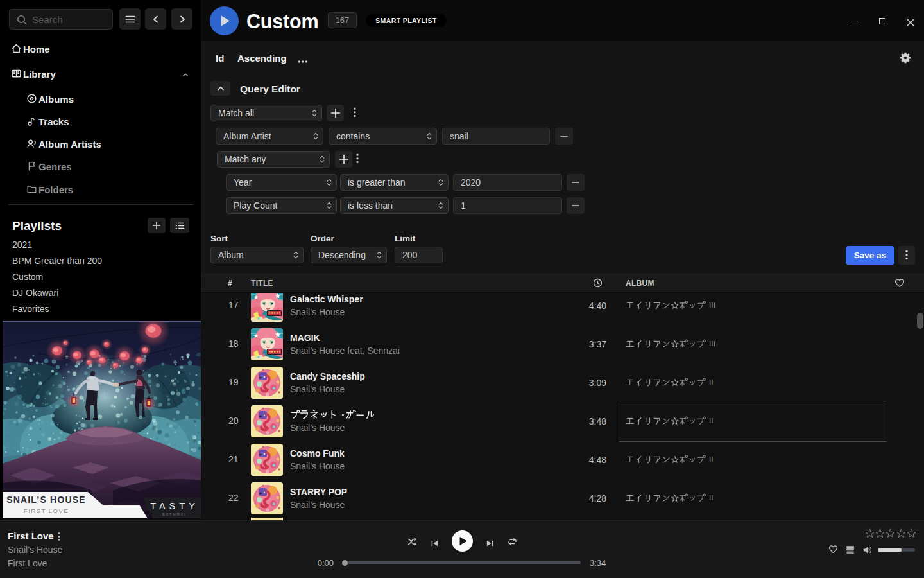  Describe the element at coordinates (175, 514) in the screenshot. I see `svg-text: BSTMRXI` at that location.